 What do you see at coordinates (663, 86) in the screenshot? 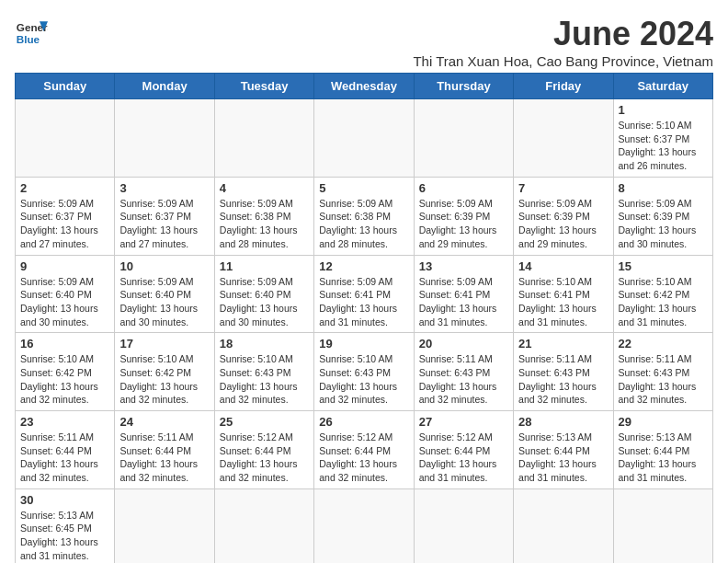
I see `col-header-saturday: Saturday` at bounding box center [663, 86].